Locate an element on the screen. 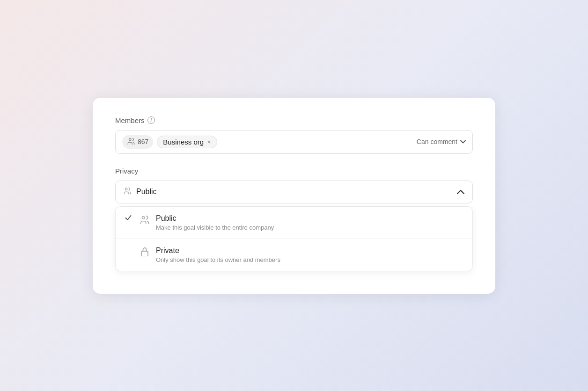 This screenshot has height=391, width=588. can-comment-chevron-icon is located at coordinates (463, 142).